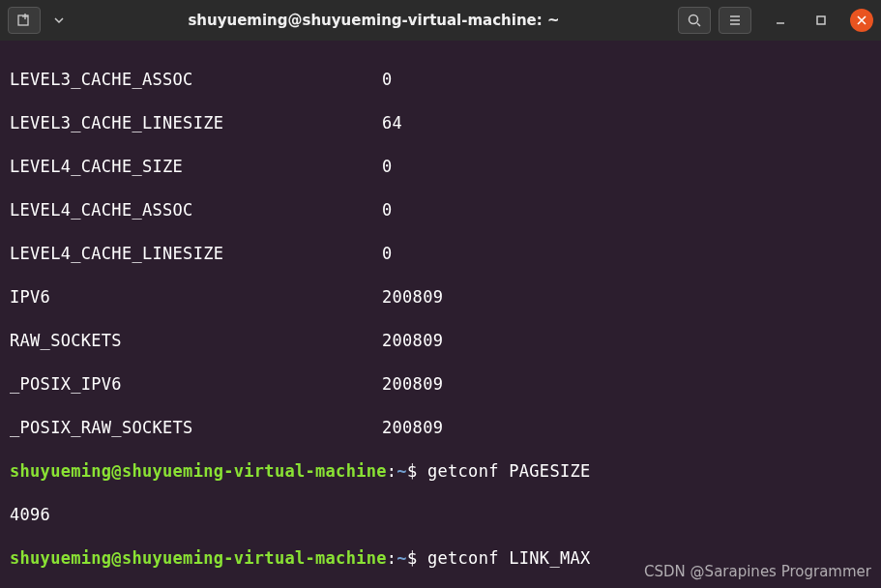 This screenshot has height=588, width=881. What do you see at coordinates (509, 471) in the screenshot?
I see `command-text: getconf PAGESIZE` at bounding box center [509, 471].